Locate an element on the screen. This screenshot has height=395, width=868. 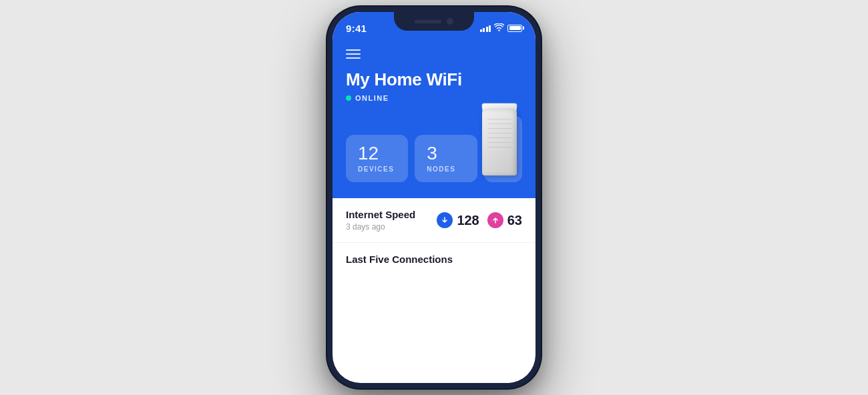
upload-speed-value: 63 is located at coordinates (515, 220).